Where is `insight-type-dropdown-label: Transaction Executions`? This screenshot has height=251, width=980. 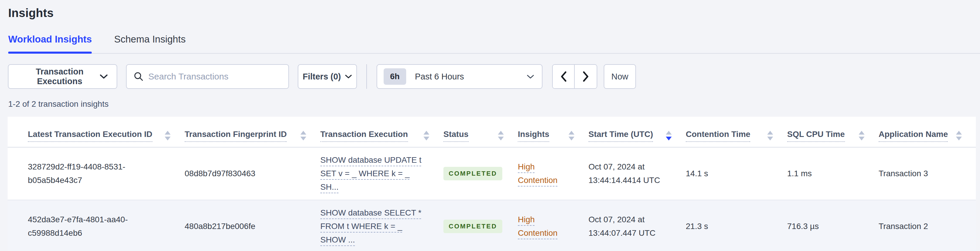 insight-type-dropdown-label: Transaction Executions is located at coordinates (60, 77).